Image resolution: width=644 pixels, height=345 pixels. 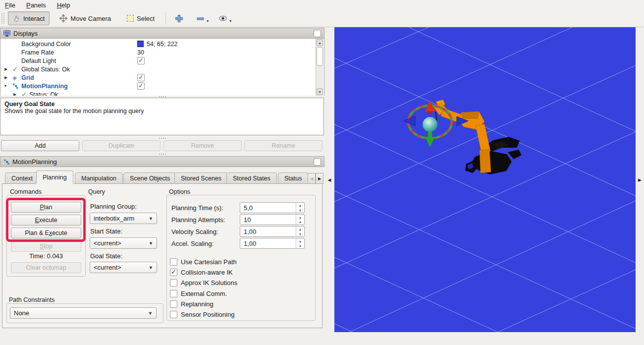 What do you see at coordinates (201, 273) in the screenshot?
I see `collision-aware-ik-option: Collision-aware IK` at bounding box center [201, 273].